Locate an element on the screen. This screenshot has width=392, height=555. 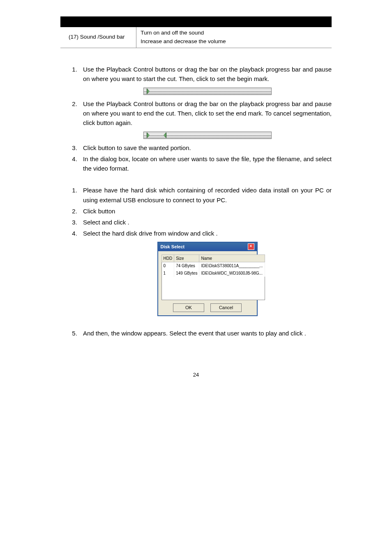
dialog-title: Disk Select is located at coordinates (173, 247).